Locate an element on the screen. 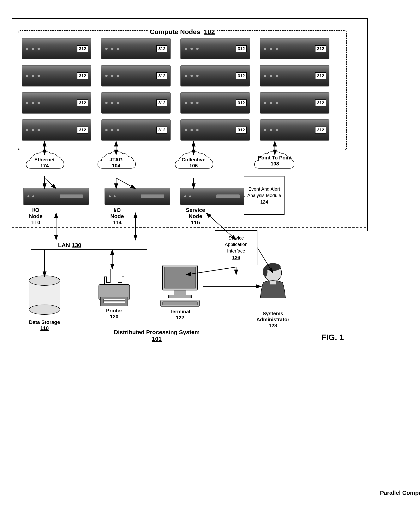 The width and height of the screenshot is (420, 530). server-label-7: 312 is located at coordinates (241, 76).